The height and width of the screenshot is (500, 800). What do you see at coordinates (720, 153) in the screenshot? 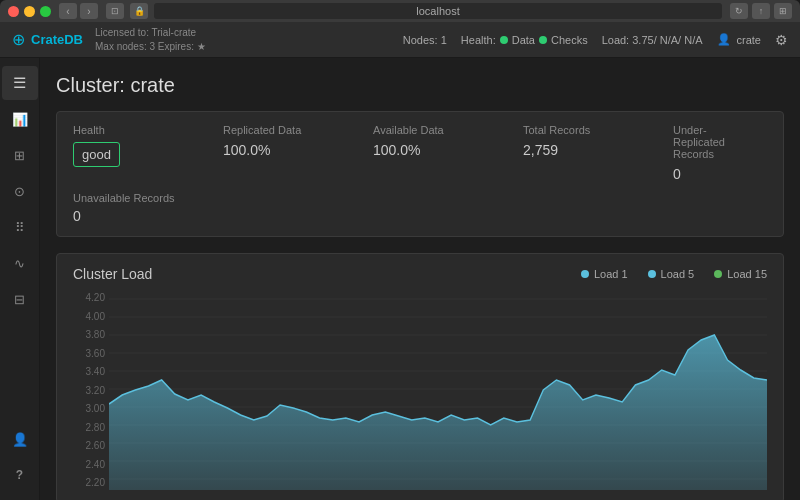
I see `health-col-underreplicated: Under-Replicated Records 0` at bounding box center [720, 153].